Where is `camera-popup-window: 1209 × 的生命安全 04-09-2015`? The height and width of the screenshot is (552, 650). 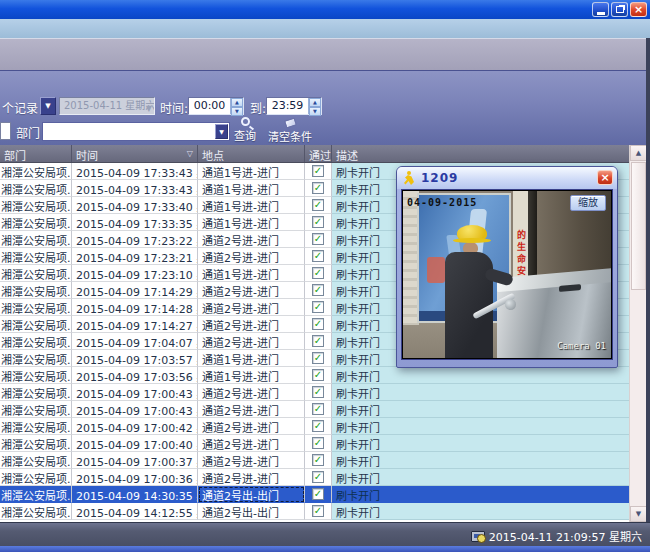
camera-popup-window: 1209 × 的生命安全 04-09-2015 is located at coordinates (507, 267).